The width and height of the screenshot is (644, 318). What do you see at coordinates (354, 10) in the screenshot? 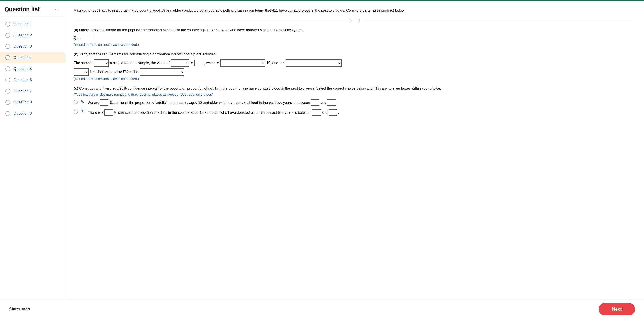
I see `question-intro: A survey of 2291 adults in a certain lar…` at bounding box center [354, 10].